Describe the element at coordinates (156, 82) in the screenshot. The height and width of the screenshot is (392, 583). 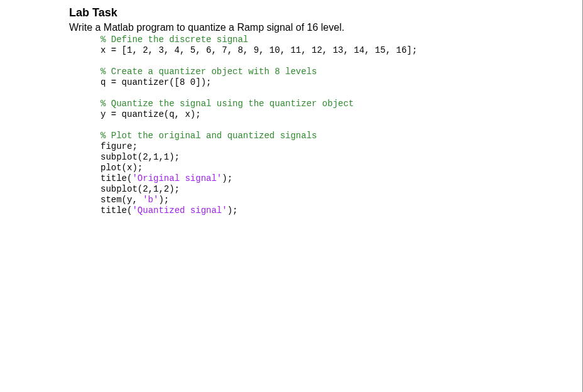
I see `code-line: q = quantizer([8 0]);` at that location.